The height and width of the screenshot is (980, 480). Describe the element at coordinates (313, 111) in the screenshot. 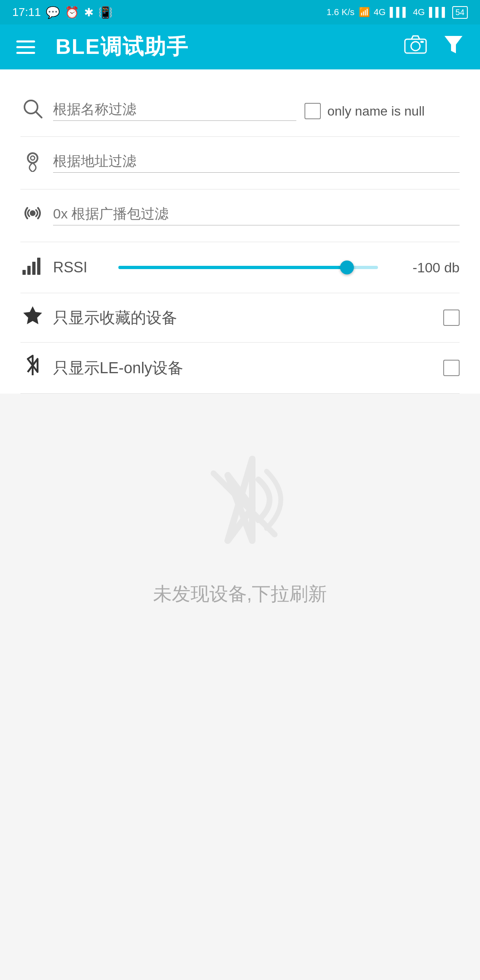

I see `only-name-null-checkbox` at that location.